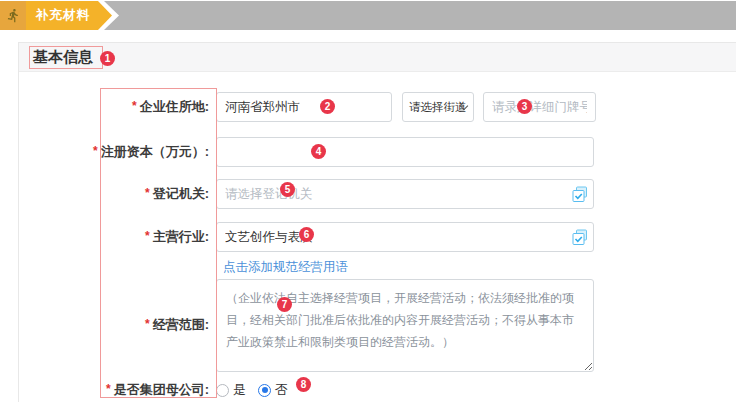 This screenshot has height=402, width=736. Describe the element at coordinates (286, 267) in the screenshot. I see `add-terms-link: 点击添加规范经营用语` at that location.